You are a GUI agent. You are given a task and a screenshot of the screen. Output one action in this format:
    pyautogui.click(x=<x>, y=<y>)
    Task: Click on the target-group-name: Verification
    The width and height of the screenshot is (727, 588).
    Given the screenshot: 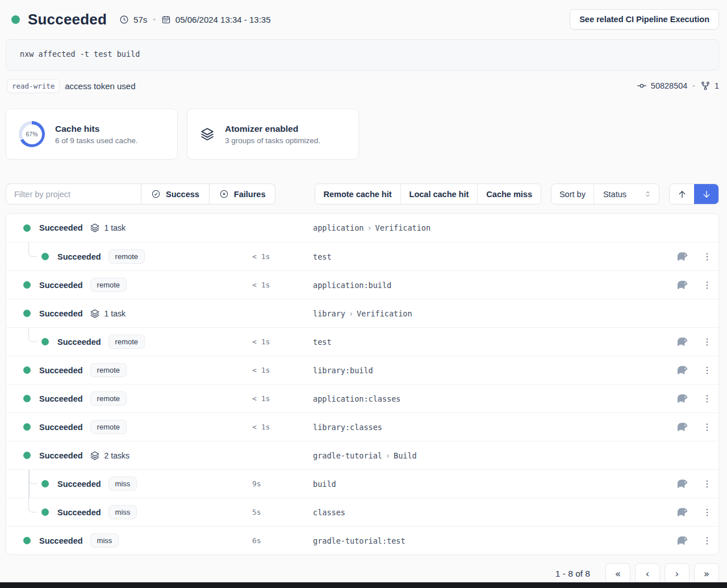 What is the action you would take?
    pyautogui.click(x=403, y=228)
    